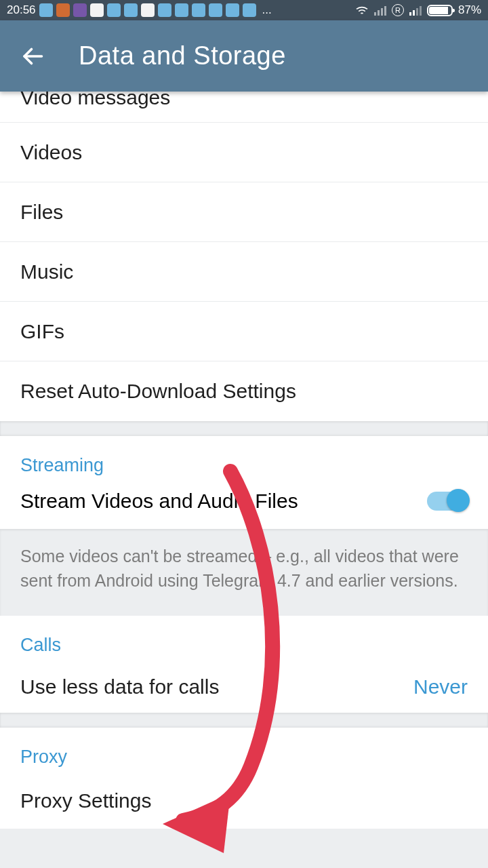 The width and height of the screenshot is (488, 868). What do you see at coordinates (244, 153) in the screenshot?
I see `list-item-videos: Videos` at bounding box center [244, 153].